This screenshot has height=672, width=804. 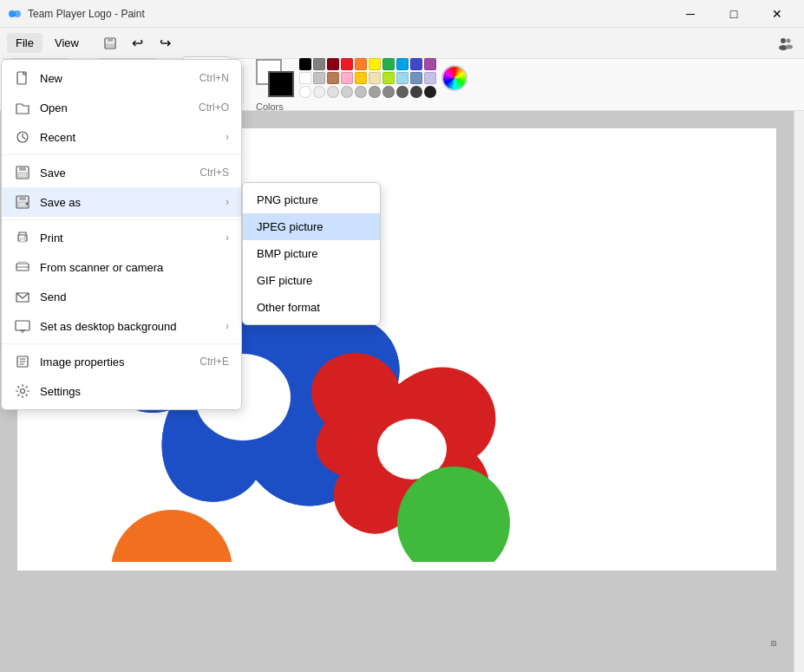 What do you see at coordinates (114, 108) in the screenshot?
I see `open-label: Open` at bounding box center [114, 108].